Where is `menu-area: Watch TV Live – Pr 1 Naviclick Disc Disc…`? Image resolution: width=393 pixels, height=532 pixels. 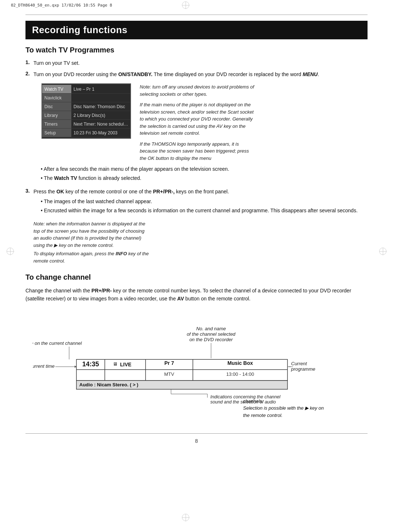
menu-area: Watch TV Live – Pr 1 Naviclick Disc Disc… is located at coordinates (205, 122).